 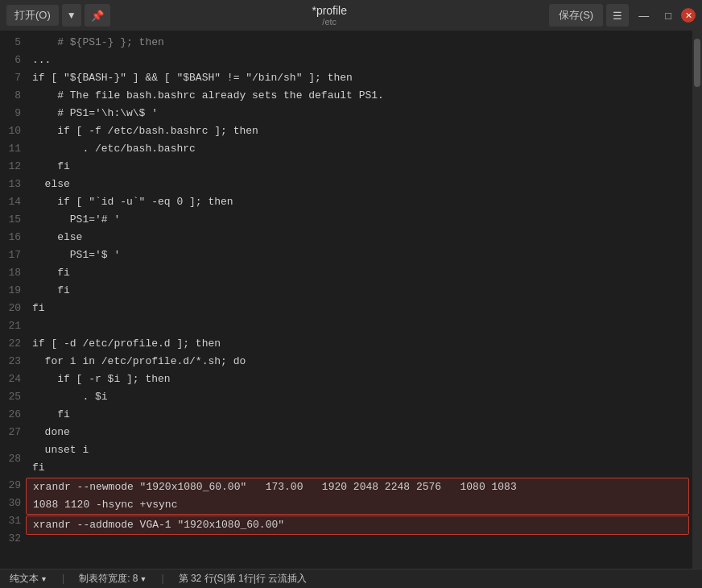 What do you see at coordinates (359, 255) in the screenshot?
I see `code-line: PS1='$ '` at bounding box center [359, 255].